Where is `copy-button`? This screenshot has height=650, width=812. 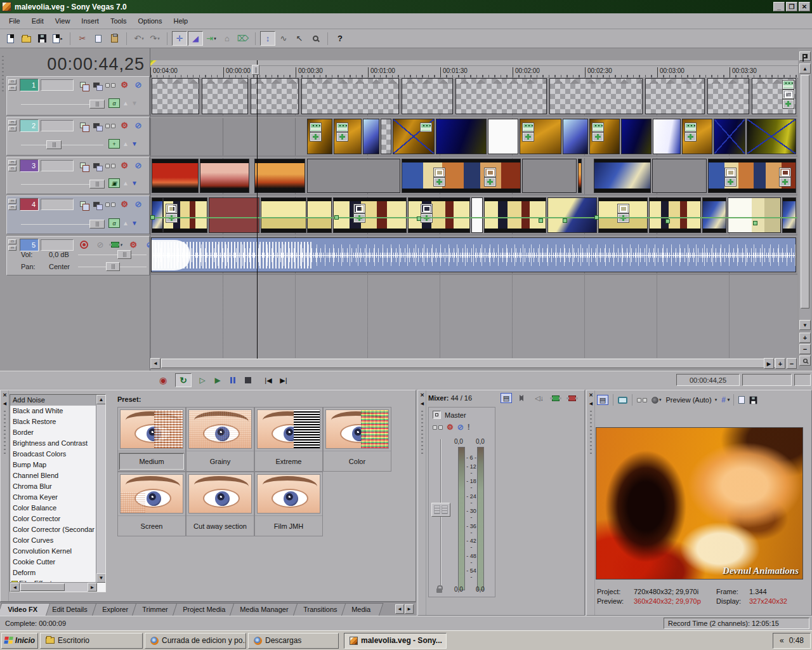
copy-button is located at coordinates (98, 38).